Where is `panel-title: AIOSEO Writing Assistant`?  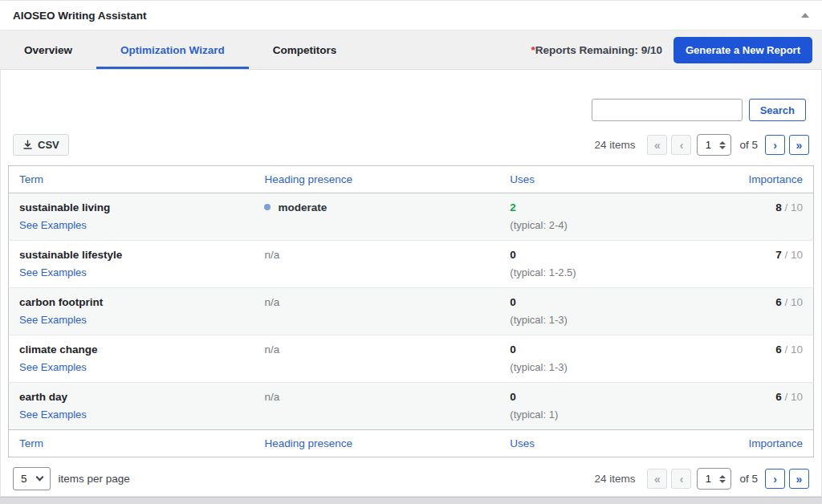
panel-title: AIOSEO Writing Assistant is located at coordinates (80, 16).